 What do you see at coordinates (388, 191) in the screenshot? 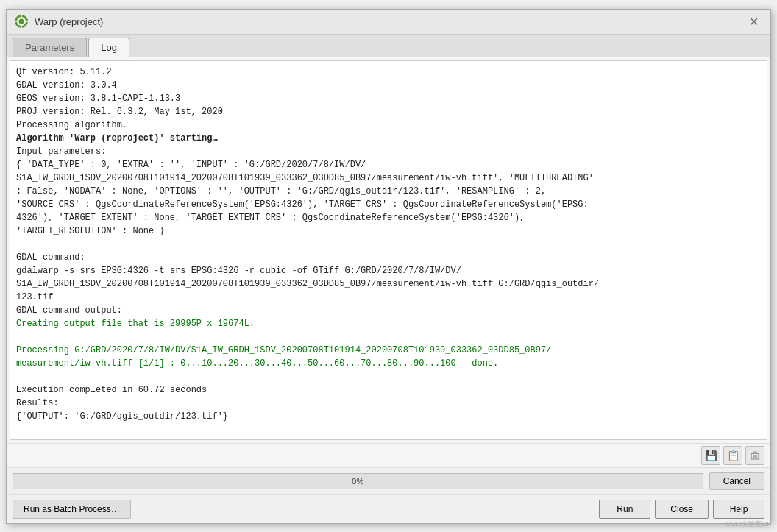
I see `log-line: : False, 'NODATA' : None, 'OPTIONS' : ''…` at bounding box center [388, 191].